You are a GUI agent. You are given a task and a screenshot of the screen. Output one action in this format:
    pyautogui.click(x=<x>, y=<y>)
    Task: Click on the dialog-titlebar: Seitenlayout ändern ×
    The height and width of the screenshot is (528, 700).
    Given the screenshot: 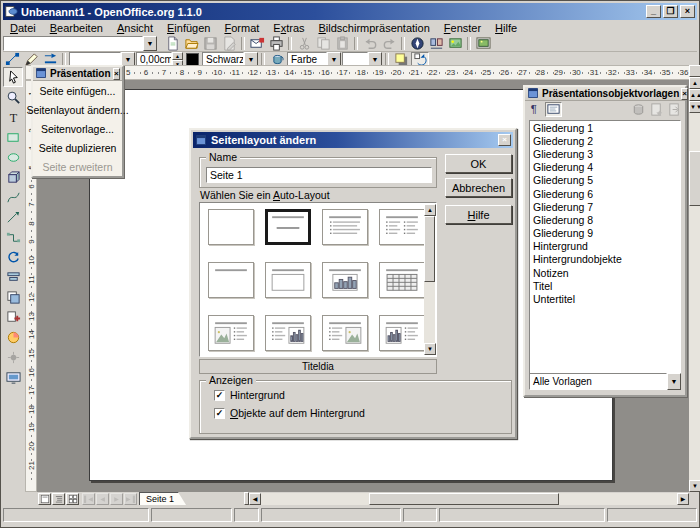 What is the action you would take?
    pyautogui.click(x=353, y=140)
    